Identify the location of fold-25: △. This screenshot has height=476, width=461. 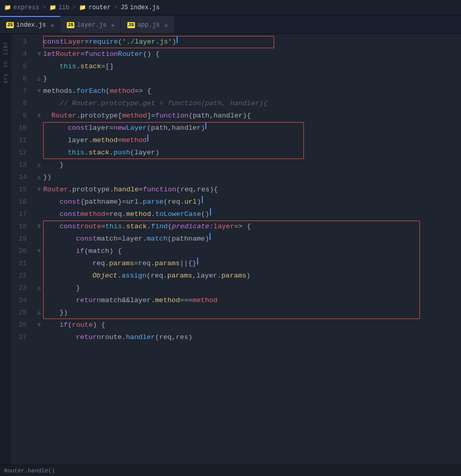
(39, 313).